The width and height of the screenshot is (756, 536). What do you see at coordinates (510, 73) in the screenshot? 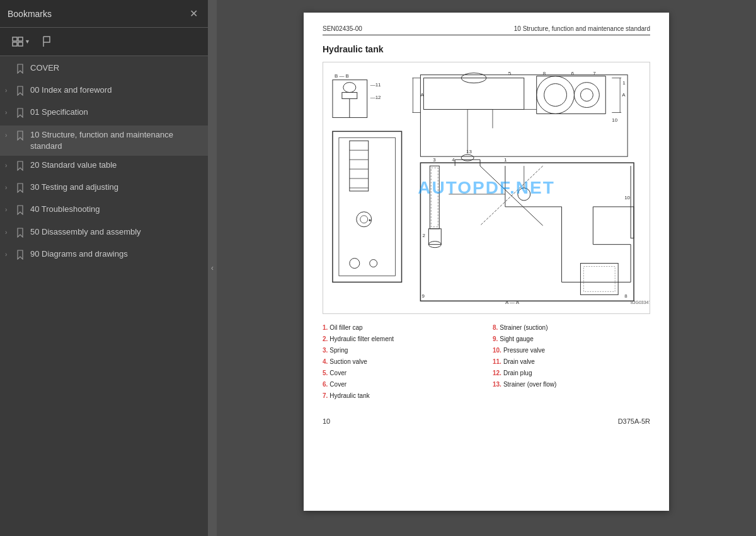
I see `svg-text: 5` at bounding box center [510, 73].